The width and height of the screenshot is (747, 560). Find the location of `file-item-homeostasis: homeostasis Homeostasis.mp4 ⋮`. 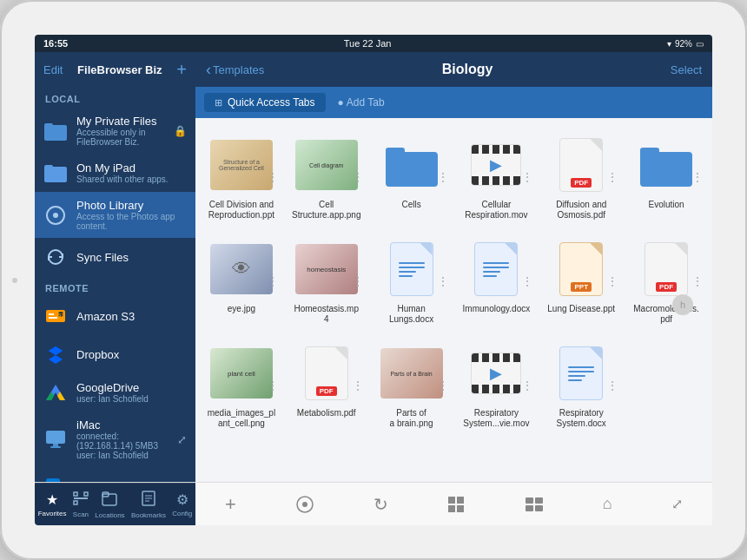

file-item-homeostasis: homeostasis Homeostasis.mp4 ⋮ is located at coordinates (327, 281).